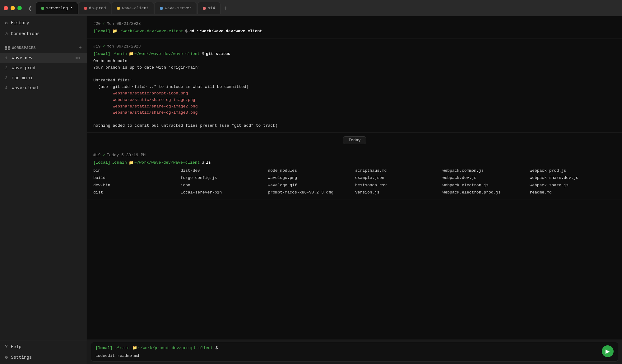 Image resolution: width=622 pixels, height=364 pixels. Describe the element at coordinates (6, 347) in the screenshot. I see `help-icon: ?` at that location.